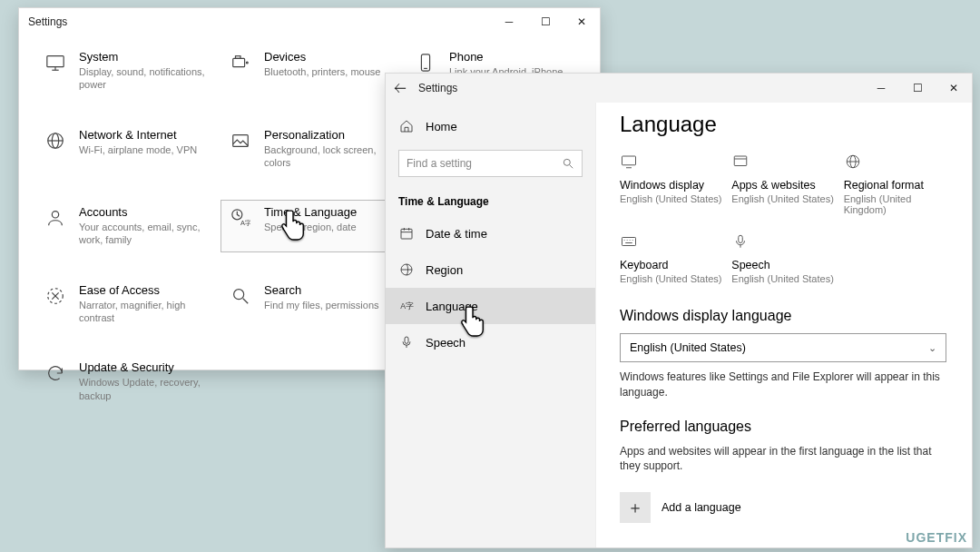  What do you see at coordinates (441, 127) in the screenshot?
I see `sidebar-item-label: Home` at bounding box center [441, 127].